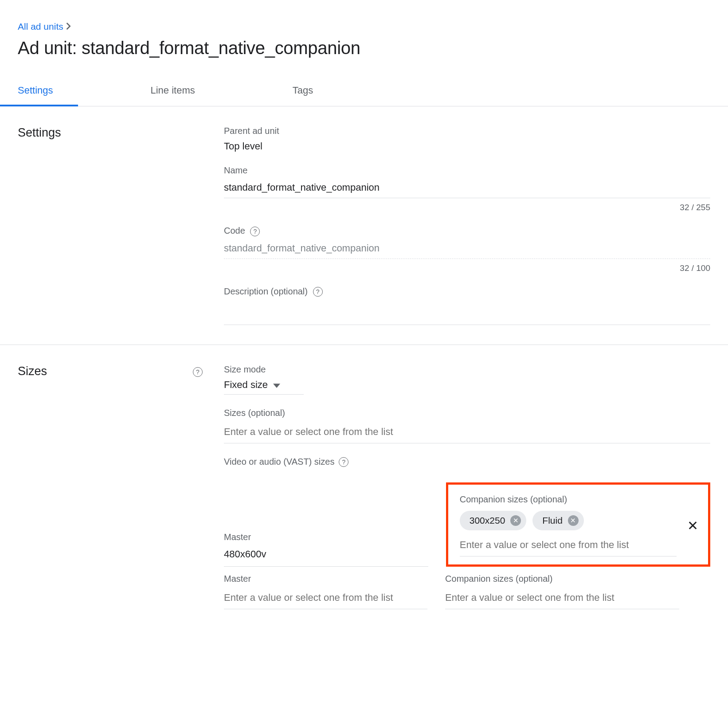  Describe the element at coordinates (364, 96) in the screenshot. I see `tabs: Settings Line items Tags` at that location.